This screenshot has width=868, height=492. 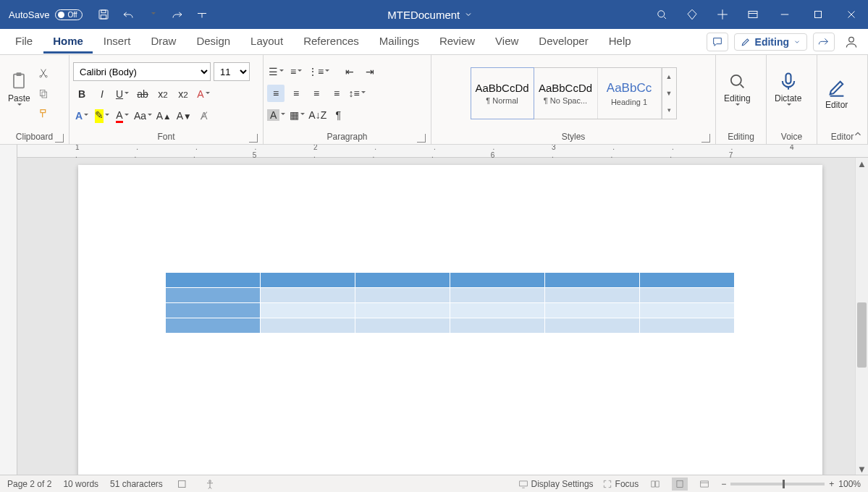 What do you see at coordinates (177, 14) in the screenshot?
I see `redo-icon` at bounding box center [177, 14].